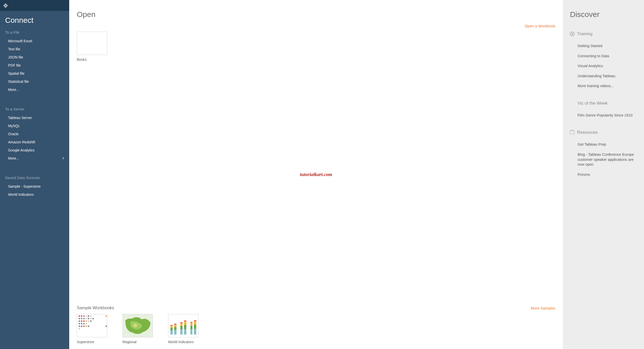 The width and height of the screenshot is (644, 349). Describe the element at coordinates (183, 329) in the screenshot. I see `sample-world-indicators: World Indicators` at that location.